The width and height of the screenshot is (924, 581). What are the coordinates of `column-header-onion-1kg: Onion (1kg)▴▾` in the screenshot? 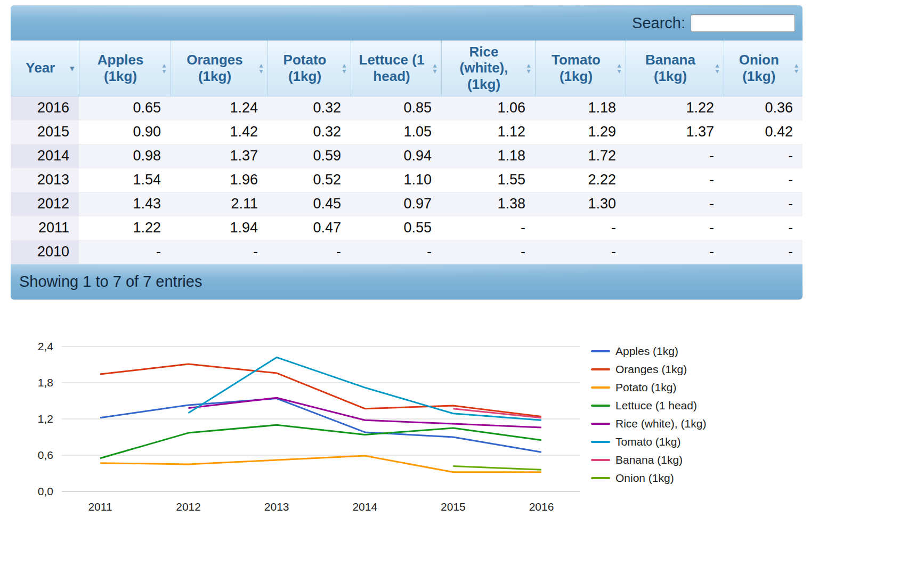 It's located at (763, 68).